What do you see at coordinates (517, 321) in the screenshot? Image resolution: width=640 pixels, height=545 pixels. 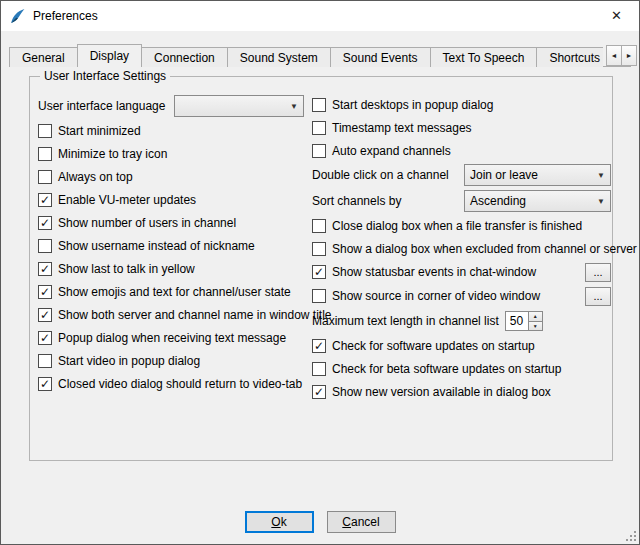 I see `max-text-length-value: 50` at bounding box center [517, 321].